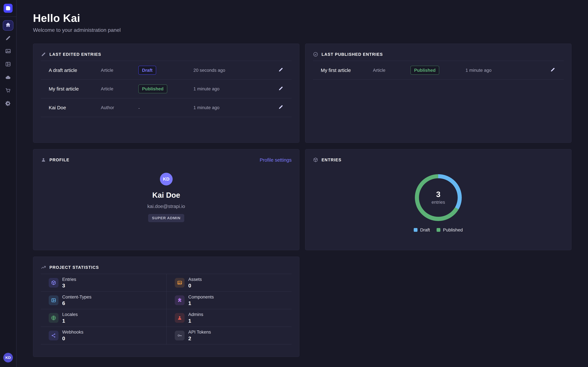 Image resolution: width=588 pixels, height=367 pixels. I want to click on stat-label: Content-Types, so click(77, 297).